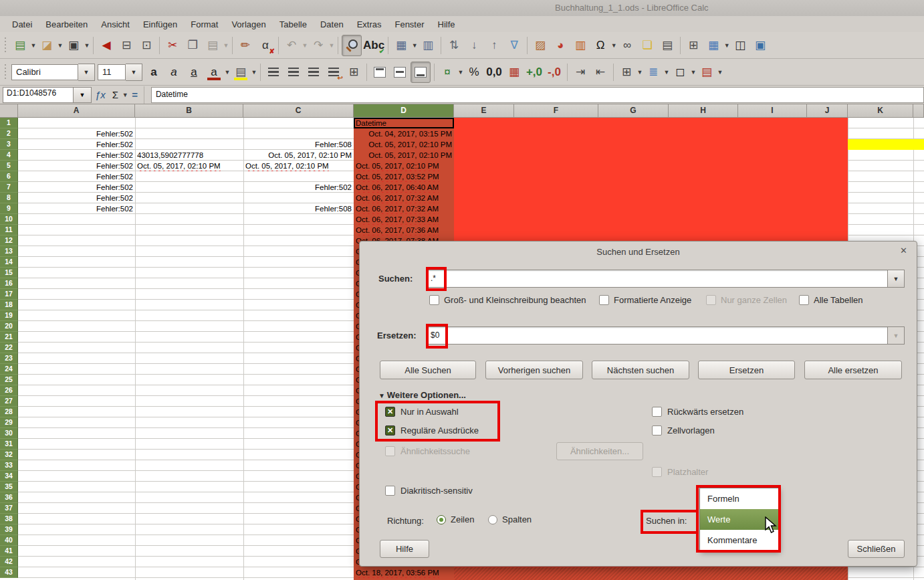 This screenshot has height=580, width=924. What do you see at coordinates (226, 45) in the screenshot?
I see `paste-button-dropdown-icon: ▼` at bounding box center [226, 45].